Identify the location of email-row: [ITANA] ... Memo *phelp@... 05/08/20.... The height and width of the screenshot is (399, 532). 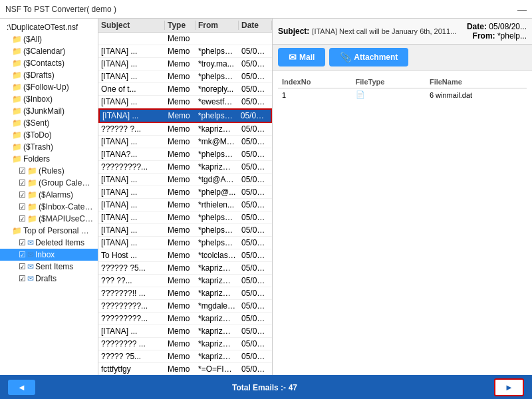
(185, 193).